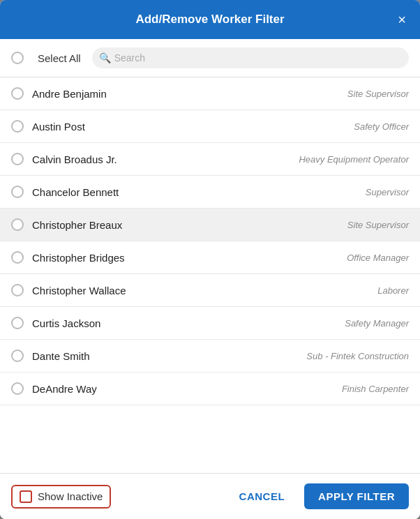  What do you see at coordinates (210, 59) in the screenshot?
I see `search-bar: Select All 🔍` at bounding box center [210, 59].